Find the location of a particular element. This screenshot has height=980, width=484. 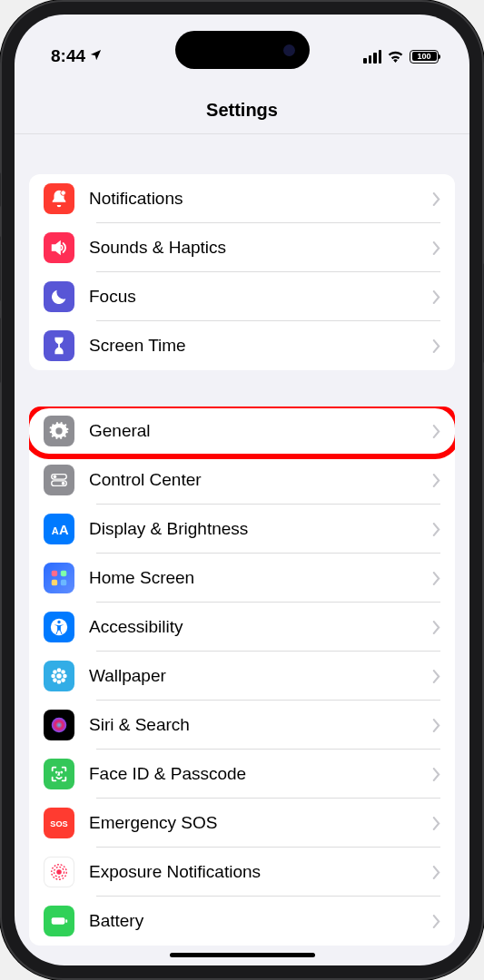

settings-row-home-screen: Home Screen is located at coordinates (242, 578).